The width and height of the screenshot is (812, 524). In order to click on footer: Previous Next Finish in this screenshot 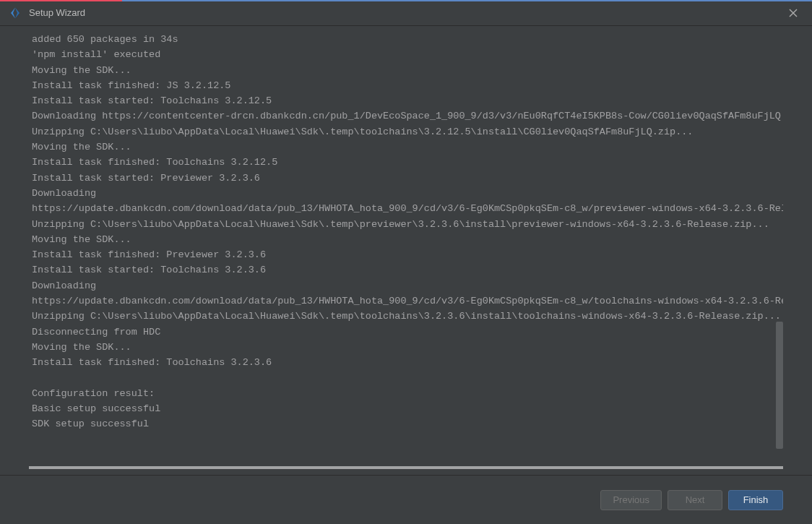, I will do `click(406, 499)`.